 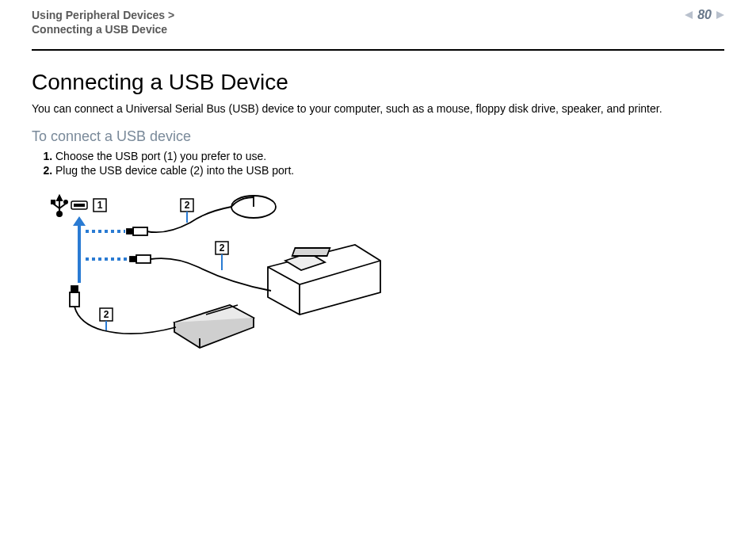 I want to click on page-title: Connecting a USB Device, so click(x=378, y=82).